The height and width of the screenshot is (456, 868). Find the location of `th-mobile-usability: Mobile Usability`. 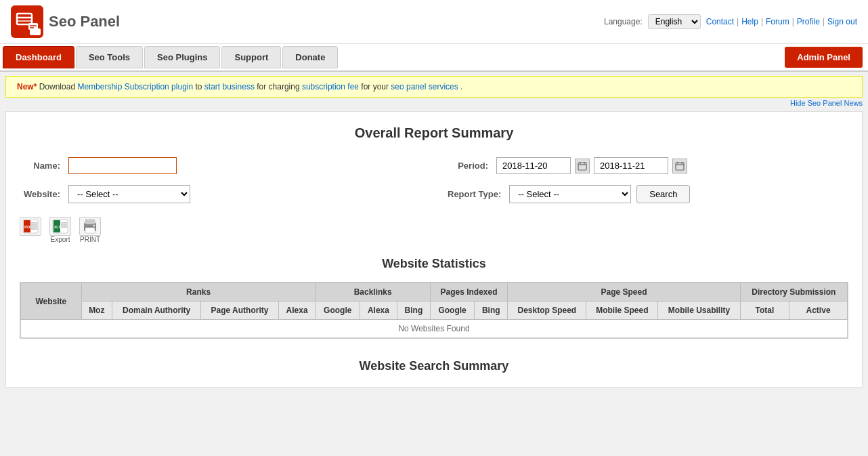

th-mobile-usability: Mobile Usability is located at coordinates (699, 310).